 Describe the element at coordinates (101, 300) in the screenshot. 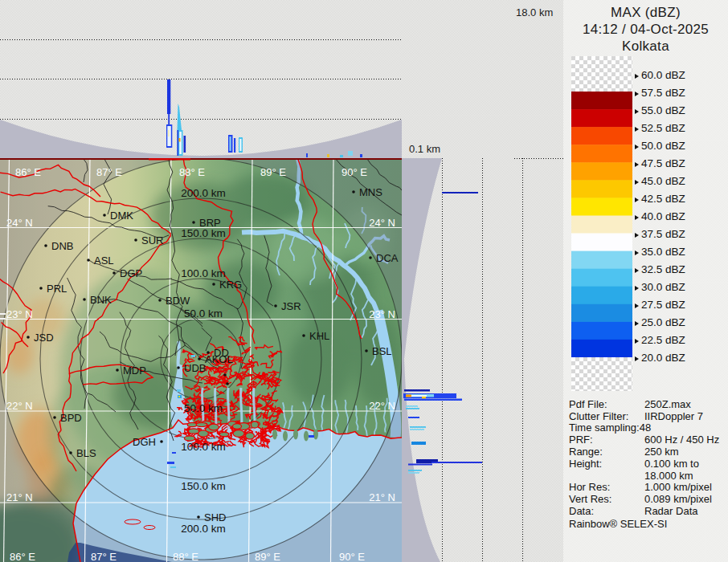

I see `svg-text: BNK` at that location.